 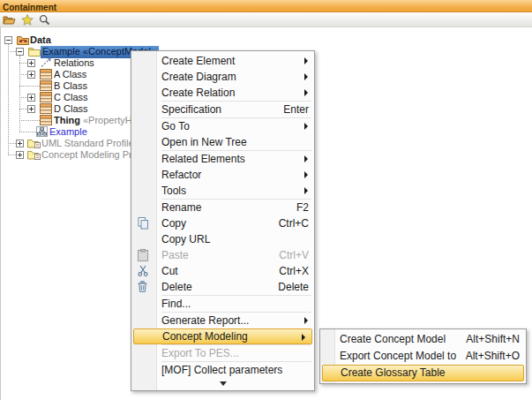 What do you see at coordinates (222, 109) in the screenshot?
I see `menu-item-label: Specification` at bounding box center [222, 109].